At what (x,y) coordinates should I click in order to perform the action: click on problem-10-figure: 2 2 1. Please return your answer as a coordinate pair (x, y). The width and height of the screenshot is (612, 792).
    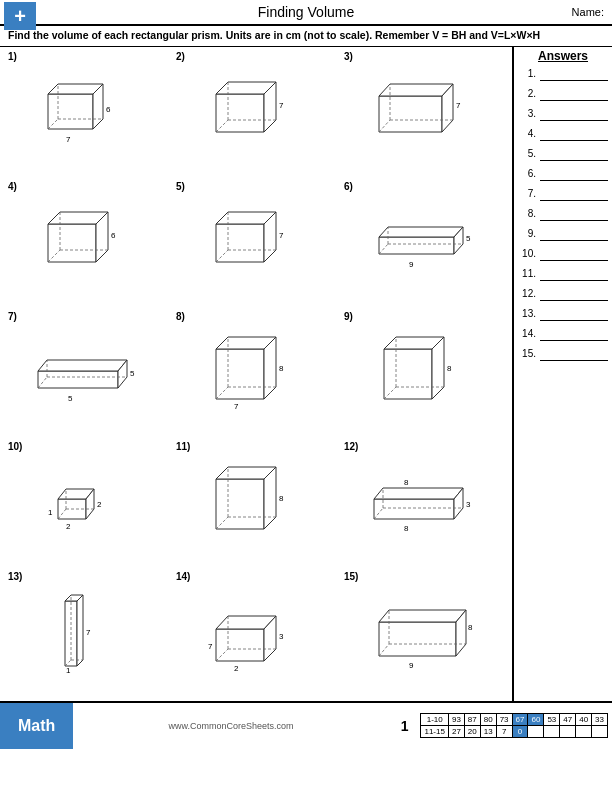
    Looking at the image, I should click on (88, 504).